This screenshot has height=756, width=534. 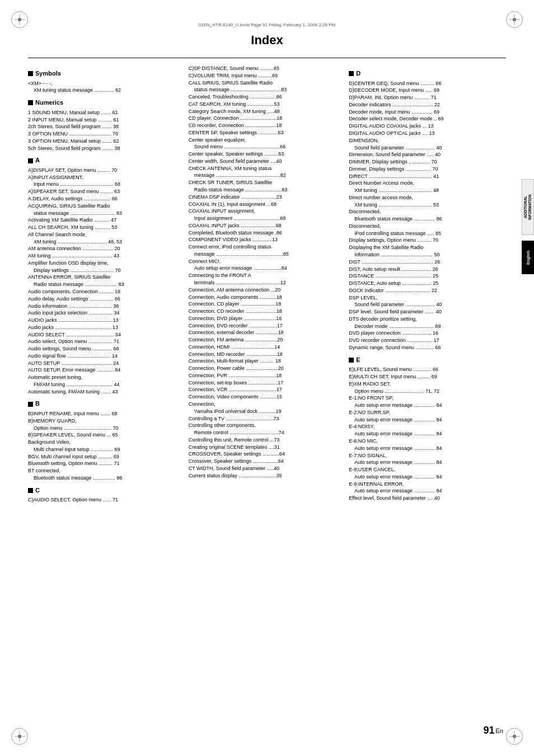 What do you see at coordinates (425, 270) in the screenshot?
I see `entry-dist-auto: DIST, Auto setup result ................…` at bounding box center [425, 270].